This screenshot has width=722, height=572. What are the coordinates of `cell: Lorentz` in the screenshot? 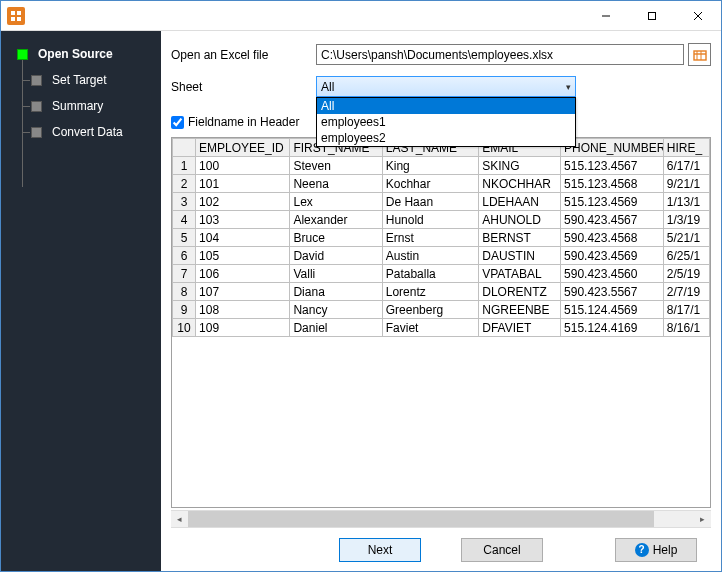 It's located at (430, 292).